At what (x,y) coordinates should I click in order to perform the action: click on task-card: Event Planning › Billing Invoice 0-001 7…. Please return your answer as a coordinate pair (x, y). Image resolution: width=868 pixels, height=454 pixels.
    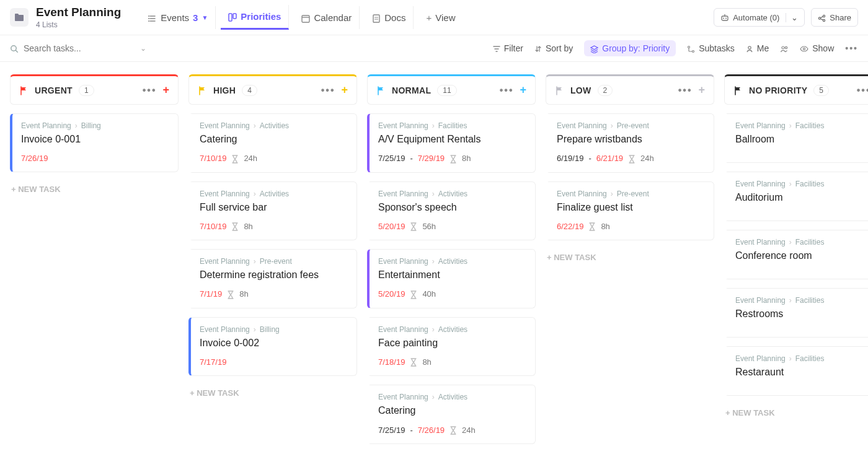
    Looking at the image, I should click on (94, 142).